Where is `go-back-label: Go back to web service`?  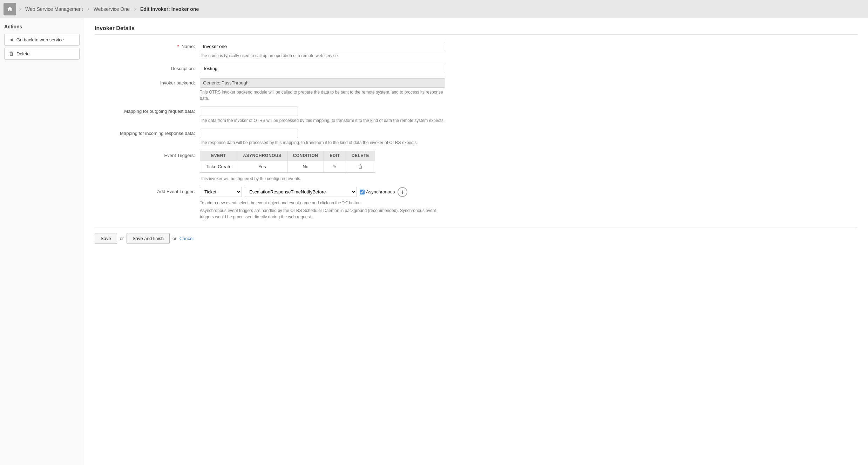
go-back-label: Go back to web service is located at coordinates (40, 40).